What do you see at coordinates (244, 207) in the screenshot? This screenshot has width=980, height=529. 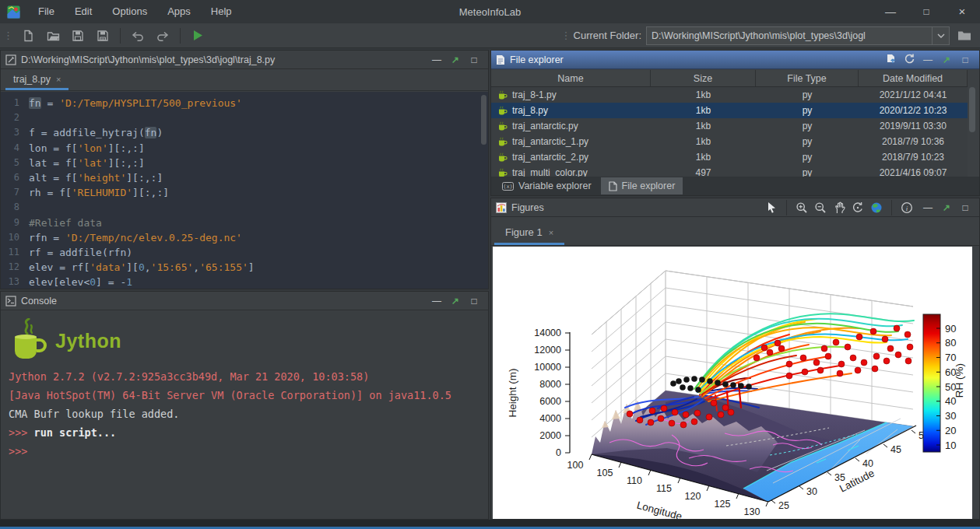 I see `code-line: 8` at bounding box center [244, 207].